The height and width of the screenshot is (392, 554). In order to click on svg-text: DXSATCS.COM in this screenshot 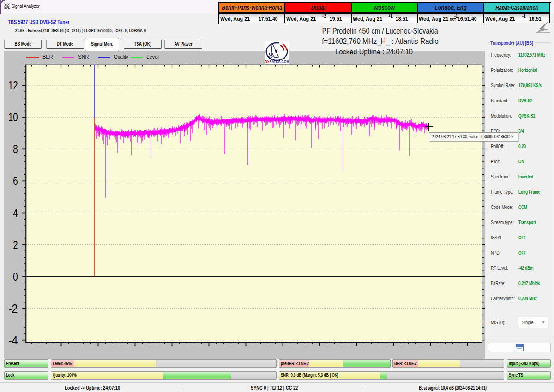, I will do `click(277, 62)`.